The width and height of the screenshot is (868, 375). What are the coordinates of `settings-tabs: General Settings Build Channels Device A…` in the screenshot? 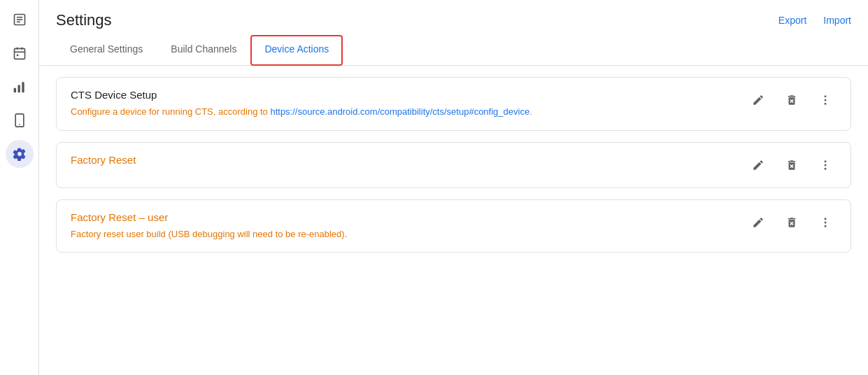 It's located at (453, 50).